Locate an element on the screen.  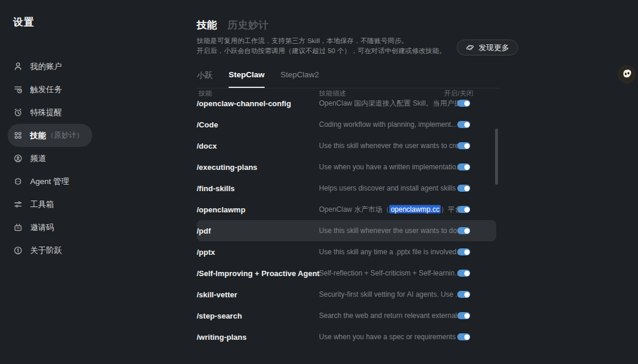
toolbox-icon is located at coordinates (18, 204).